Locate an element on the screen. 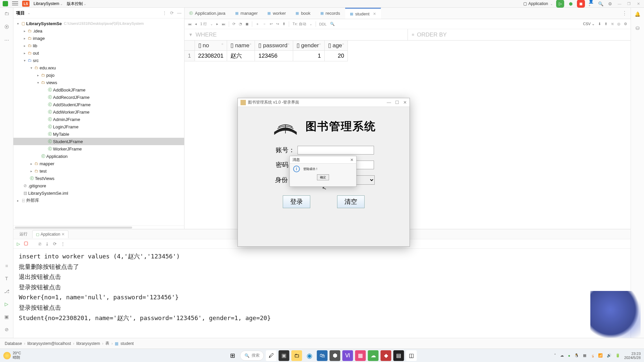 This screenshot has height=362, width=644. tree-horizontal-scrollbar is located at coordinates (99, 227).